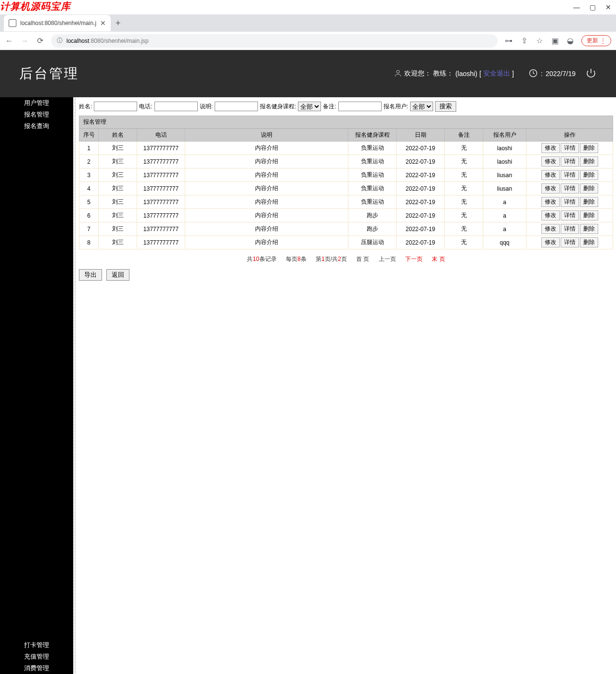 The image size is (616, 674). Describe the element at coordinates (103, 23) in the screenshot. I see `tab-close-icon: ✕` at that location.